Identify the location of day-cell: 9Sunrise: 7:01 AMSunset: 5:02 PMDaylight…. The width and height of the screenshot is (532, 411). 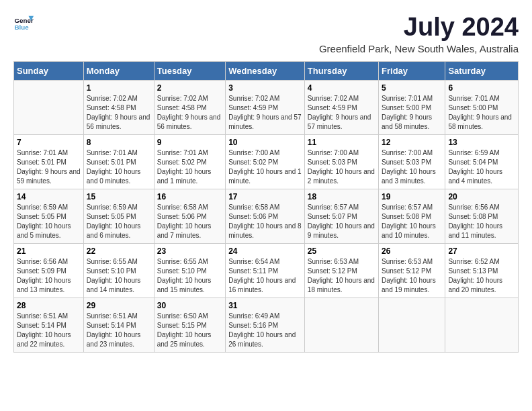
(189, 161).